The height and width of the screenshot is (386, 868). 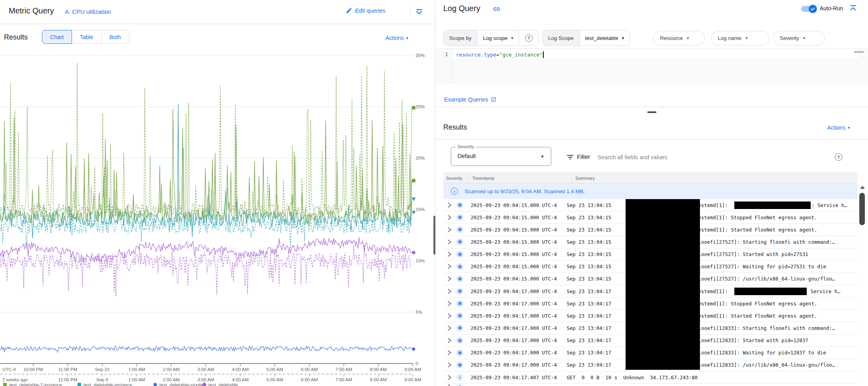 What do you see at coordinates (605, 38) in the screenshot?
I see `log-scope-dropdown: test_deletable ▾` at bounding box center [605, 38].